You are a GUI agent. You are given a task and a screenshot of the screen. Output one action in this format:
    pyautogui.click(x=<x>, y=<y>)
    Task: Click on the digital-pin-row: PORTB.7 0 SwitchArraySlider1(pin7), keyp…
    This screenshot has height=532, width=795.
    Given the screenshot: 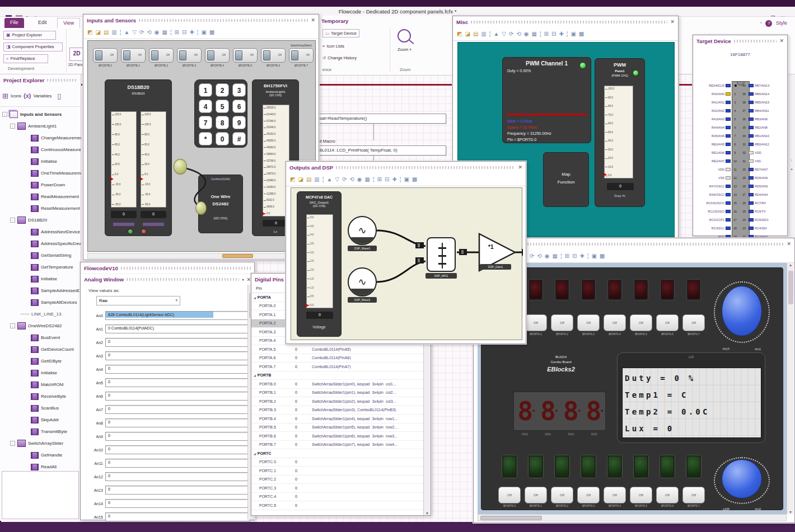 What is the action you would take?
    pyautogui.click(x=341, y=445)
    